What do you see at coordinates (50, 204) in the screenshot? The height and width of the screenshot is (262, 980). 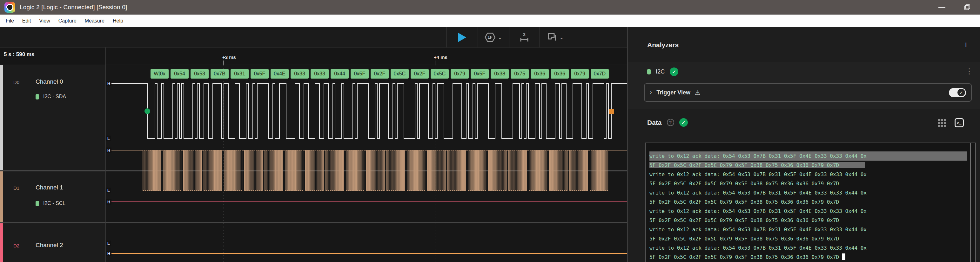 I see `channel-1-analyzer-tag: I2C - SCL` at bounding box center [50, 204].